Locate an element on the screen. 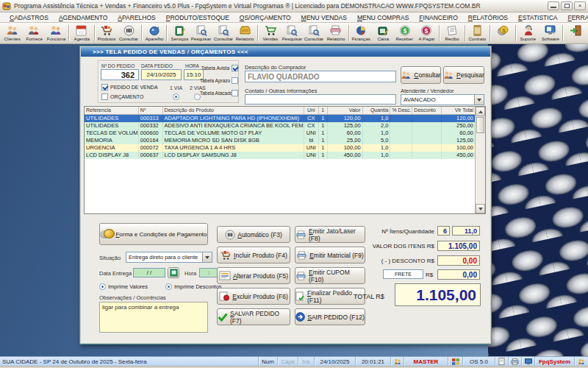  status-city-date: SUA CIDADE - SP 24 de Outubro de 2025 - … is located at coordinates (129, 361).